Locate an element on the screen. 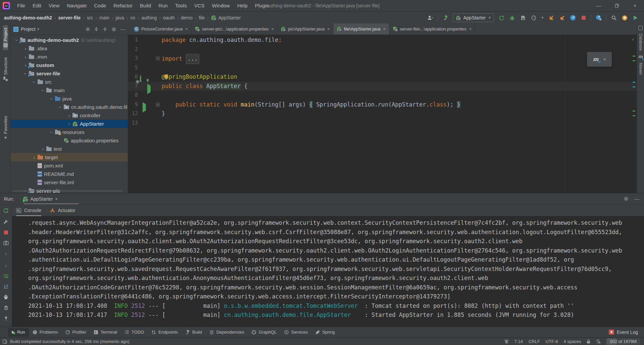 This screenshot has height=345, width=644. menu-refactor: Refactor is located at coordinates (123, 6).